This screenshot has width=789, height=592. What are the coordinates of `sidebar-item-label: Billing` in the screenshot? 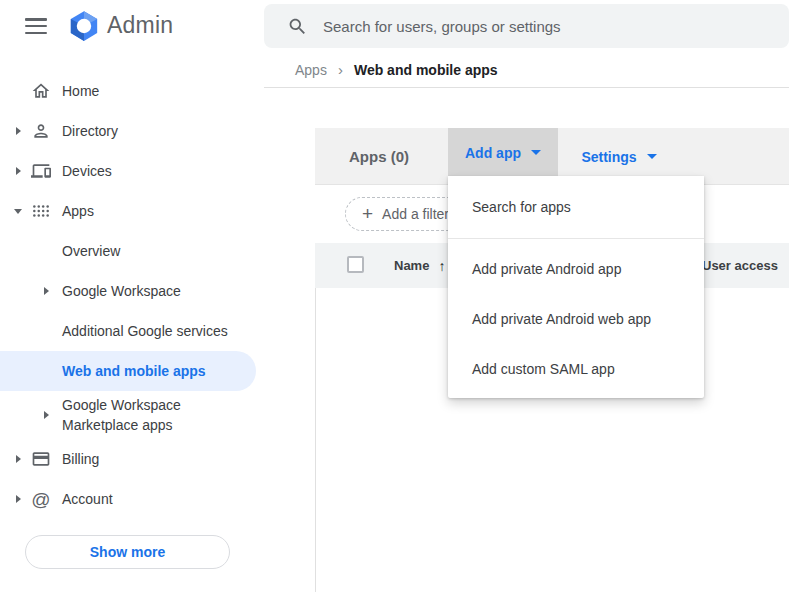 It's located at (80, 459).